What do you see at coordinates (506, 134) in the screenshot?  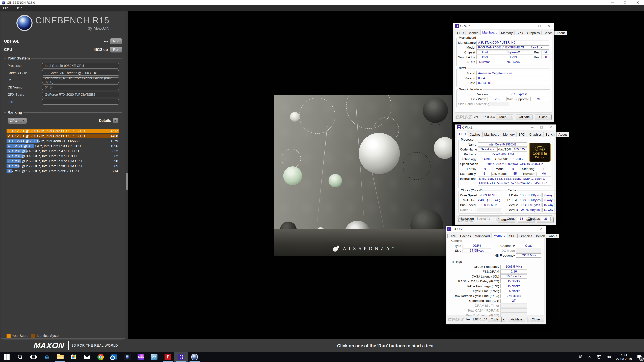 I see `cpuz-tabbar: CPU Caches Mainboard Memory SPD Graphics…` at bounding box center [506, 134].